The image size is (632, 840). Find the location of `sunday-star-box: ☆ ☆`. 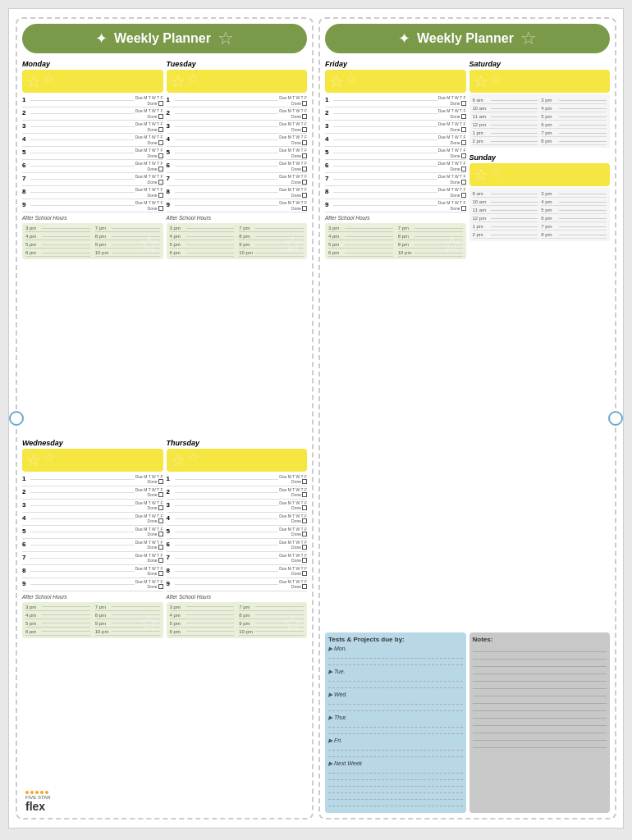

sunday-star-box: ☆ ☆ is located at coordinates (540, 175).